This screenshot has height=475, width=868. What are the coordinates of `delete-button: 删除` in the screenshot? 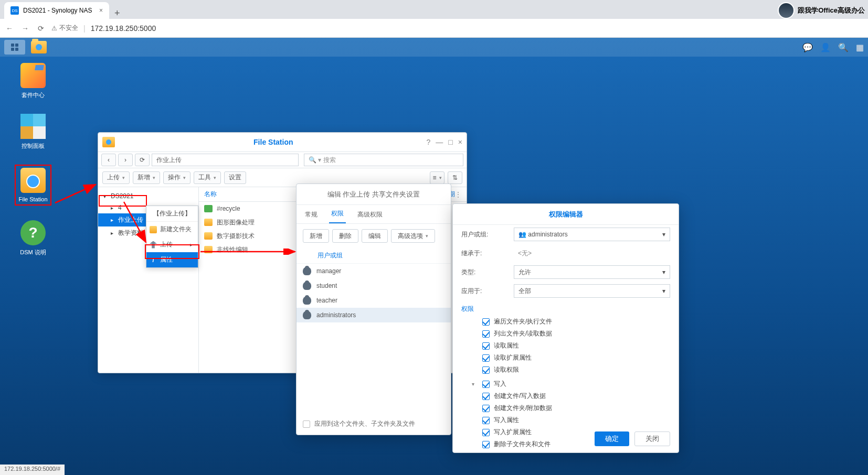 It's located at (345, 236).